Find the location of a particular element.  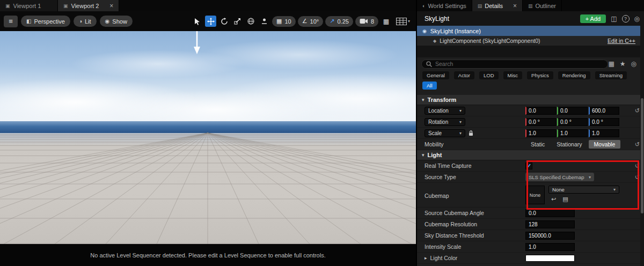

filter-actor: Actor is located at coordinates (464, 75).